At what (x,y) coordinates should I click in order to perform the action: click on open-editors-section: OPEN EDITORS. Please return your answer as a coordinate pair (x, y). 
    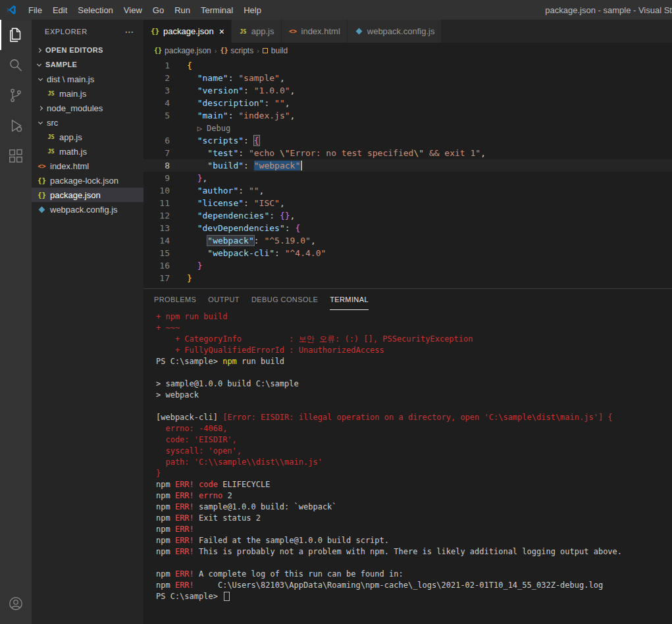
    Looking at the image, I should click on (88, 50).